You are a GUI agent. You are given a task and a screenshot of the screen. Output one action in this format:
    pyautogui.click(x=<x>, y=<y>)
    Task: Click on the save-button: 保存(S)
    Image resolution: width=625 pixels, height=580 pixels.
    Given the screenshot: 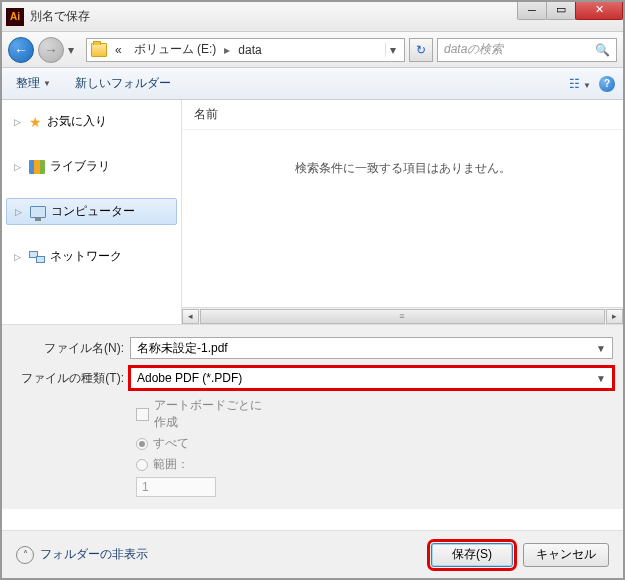 What is the action you would take?
    pyautogui.click(x=472, y=555)
    